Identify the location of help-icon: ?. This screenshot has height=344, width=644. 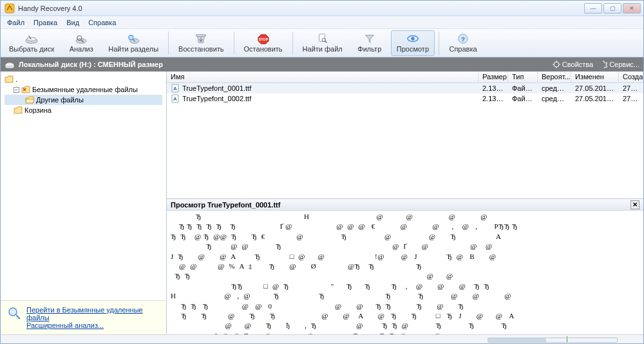
(463, 39).